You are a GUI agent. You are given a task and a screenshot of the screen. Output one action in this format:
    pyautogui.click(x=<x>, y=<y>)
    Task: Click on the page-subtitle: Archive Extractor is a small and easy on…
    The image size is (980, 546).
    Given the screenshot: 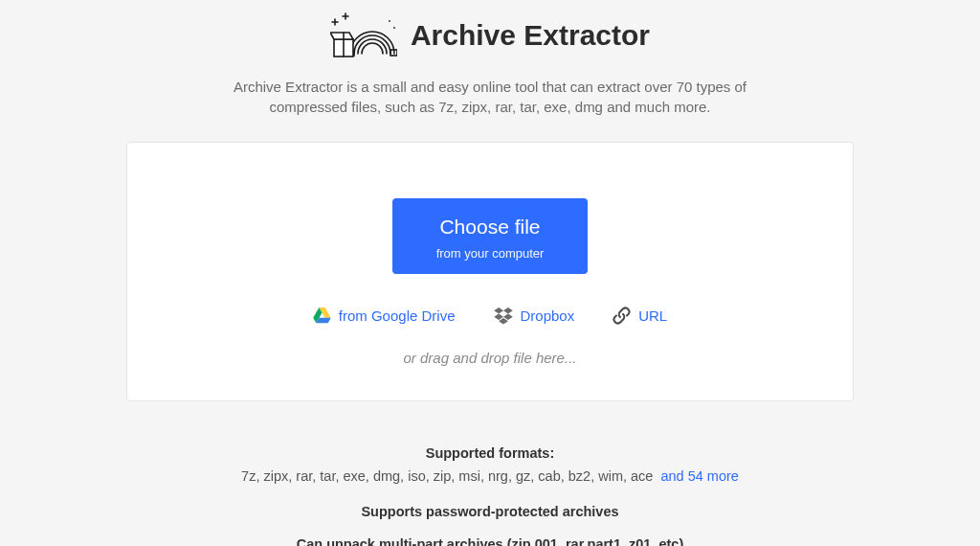 What is the action you would take?
    pyautogui.click(x=490, y=97)
    